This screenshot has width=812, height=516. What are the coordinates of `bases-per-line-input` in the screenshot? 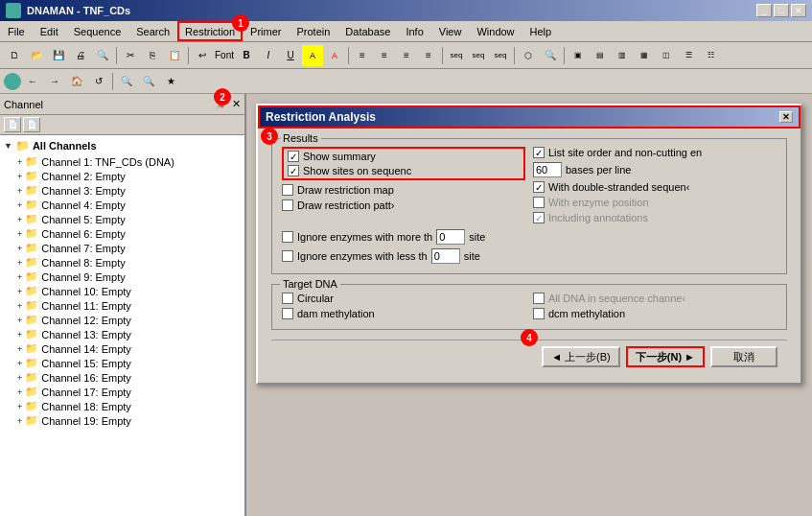 It's located at (547, 170).